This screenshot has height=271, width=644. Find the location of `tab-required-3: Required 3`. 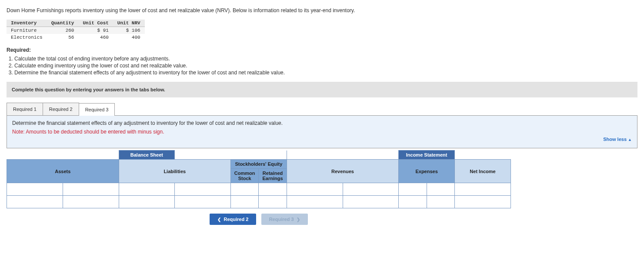

tab-required-3: Required 3 is located at coordinates (97, 110).